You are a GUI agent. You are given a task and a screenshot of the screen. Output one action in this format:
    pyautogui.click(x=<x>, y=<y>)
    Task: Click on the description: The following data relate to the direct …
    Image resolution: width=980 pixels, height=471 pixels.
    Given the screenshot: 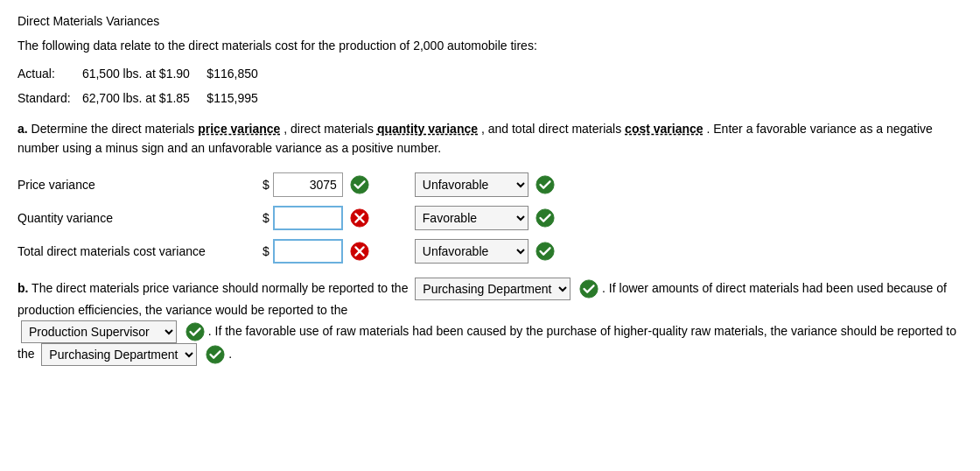 What is the action you would take?
    pyautogui.click(x=490, y=46)
    